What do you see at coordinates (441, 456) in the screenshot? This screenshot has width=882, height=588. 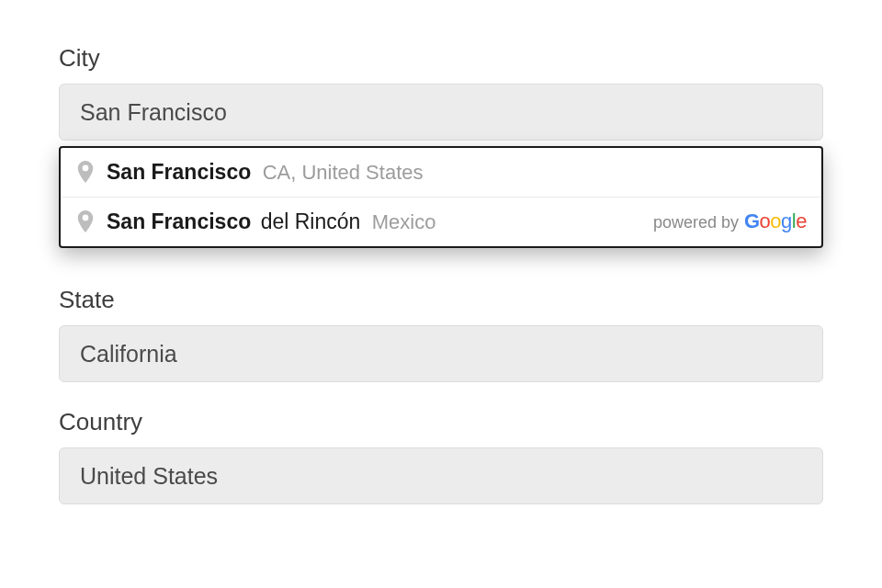 I see `country-field-group: Country` at bounding box center [441, 456].